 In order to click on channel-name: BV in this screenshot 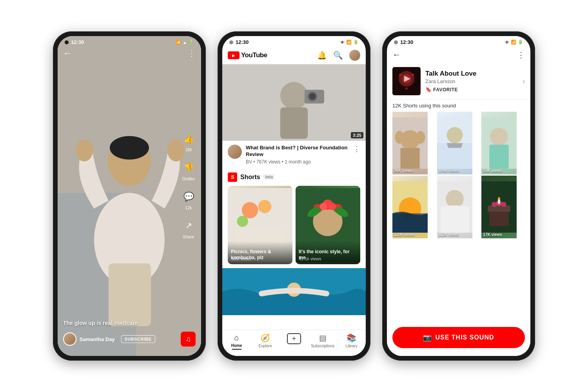, I will do `click(249, 162)`.